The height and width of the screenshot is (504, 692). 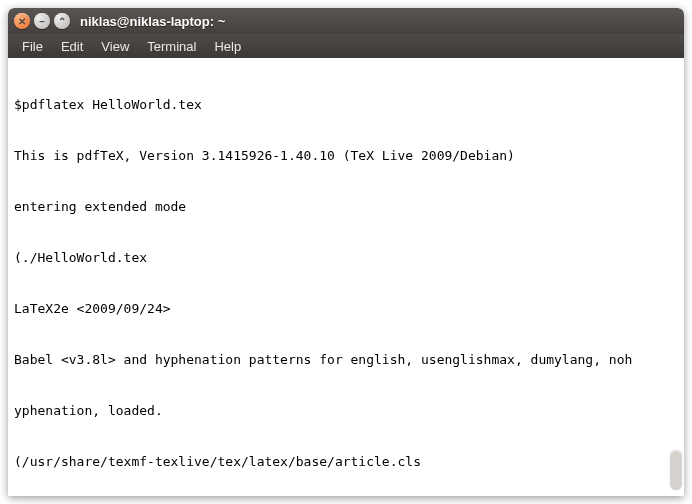 What do you see at coordinates (346, 21) in the screenshot?
I see `titlebar: ✕ – ⌃ niklas@niklas-laptop: ~` at bounding box center [346, 21].